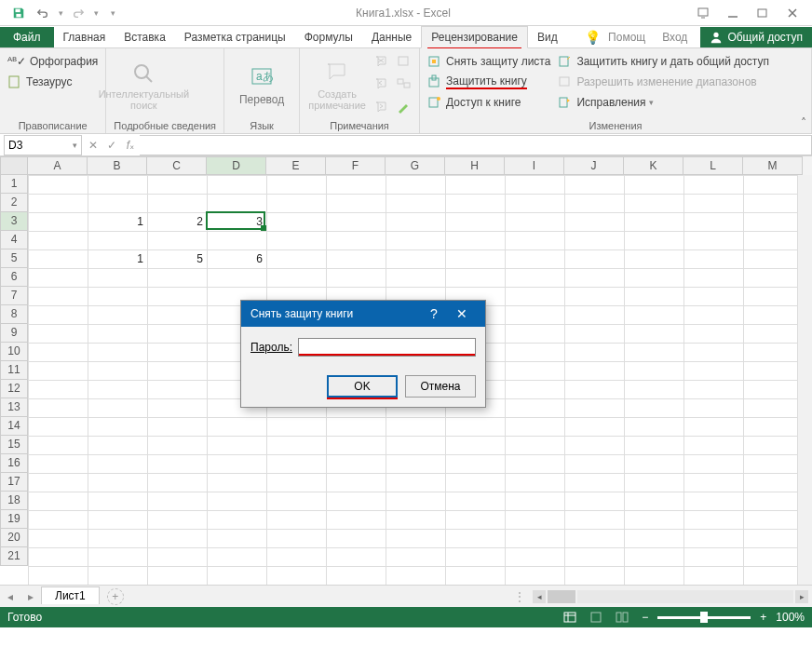  I want to click on cell: 6, so click(237, 259).